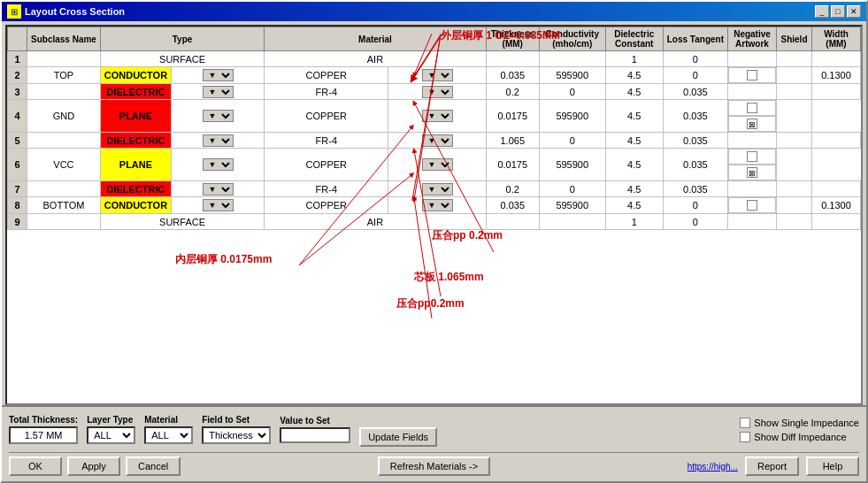 The width and height of the screenshot is (868, 483). What do you see at coordinates (64, 165) in the screenshot?
I see `subclass-name: VCC` at bounding box center [64, 165].